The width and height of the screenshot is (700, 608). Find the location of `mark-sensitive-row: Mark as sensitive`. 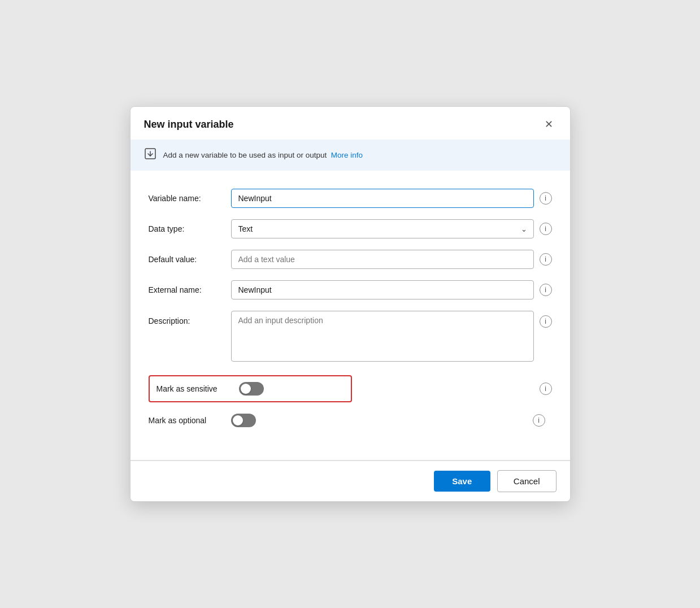

mark-sensitive-row: Mark as sensitive is located at coordinates (250, 389).